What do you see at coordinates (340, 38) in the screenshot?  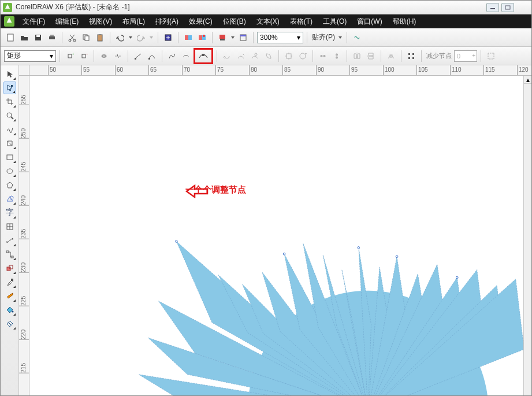 I see `snap-dropdown` at bounding box center [340, 38].